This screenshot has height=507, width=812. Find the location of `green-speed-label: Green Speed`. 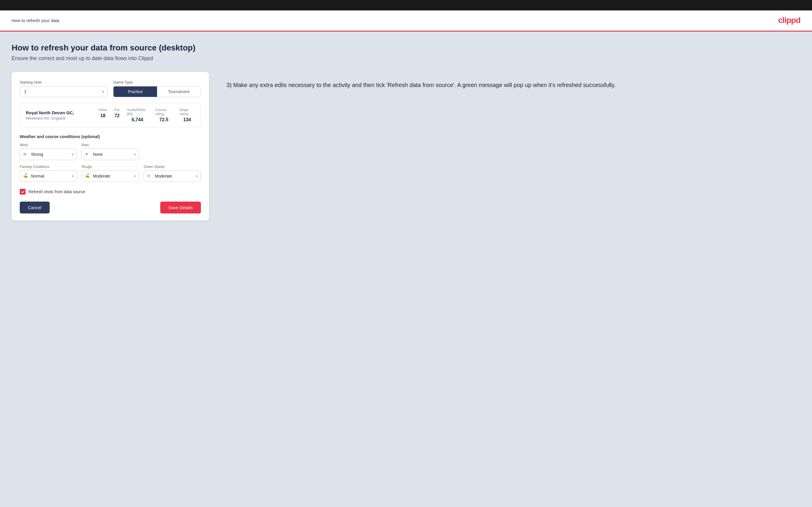

green-speed-label: Green Speed is located at coordinates (172, 167).